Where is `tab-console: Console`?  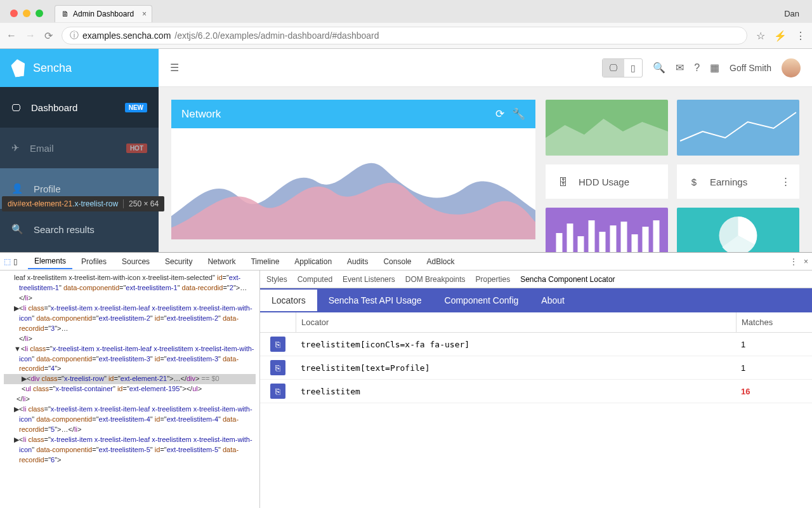 tab-console: Console is located at coordinates (397, 262).